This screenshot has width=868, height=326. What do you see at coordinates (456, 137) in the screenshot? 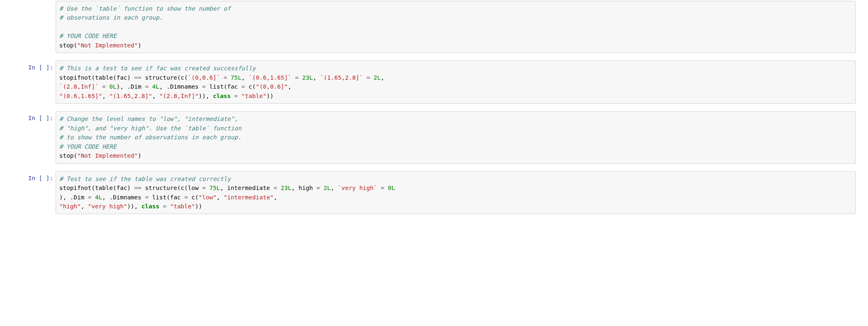
I see `code-content: # Change the level names to "low", "inte…` at bounding box center [456, 137].